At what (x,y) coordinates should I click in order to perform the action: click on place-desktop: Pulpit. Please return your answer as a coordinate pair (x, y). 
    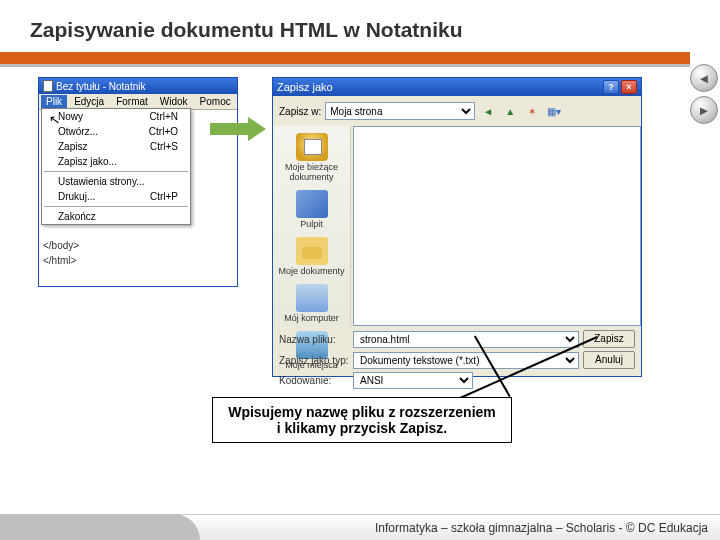
    Looking at the image, I should click on (312, 210).